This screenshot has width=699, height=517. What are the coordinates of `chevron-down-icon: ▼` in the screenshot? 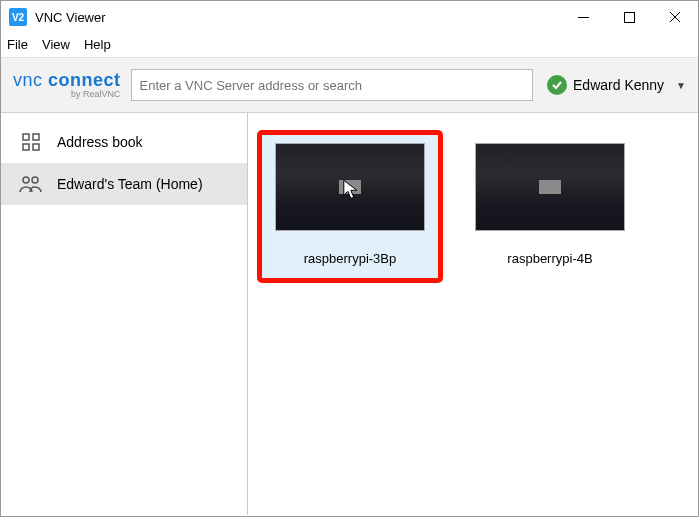 It's located at (681, 86).